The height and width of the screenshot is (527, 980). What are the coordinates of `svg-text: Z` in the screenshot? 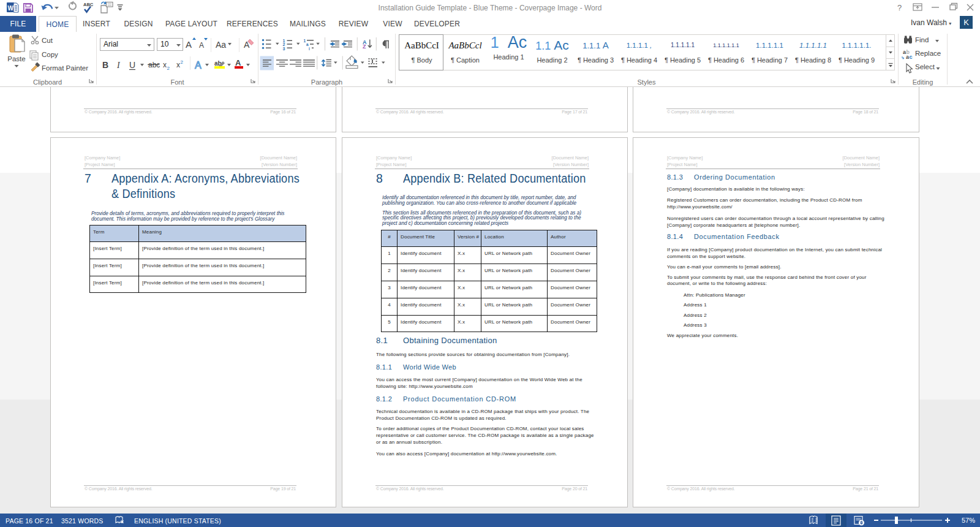 It's located at (364, 47).